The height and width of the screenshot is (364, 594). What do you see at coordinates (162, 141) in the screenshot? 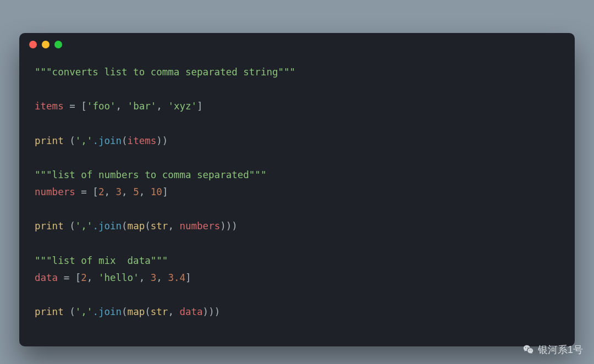
I see `punct: ))` at bounding box center [162, 141].